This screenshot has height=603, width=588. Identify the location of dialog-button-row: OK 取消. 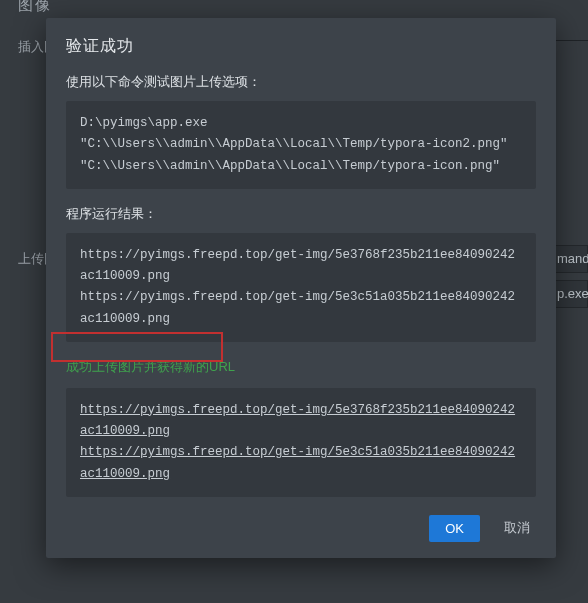
(301, 528).